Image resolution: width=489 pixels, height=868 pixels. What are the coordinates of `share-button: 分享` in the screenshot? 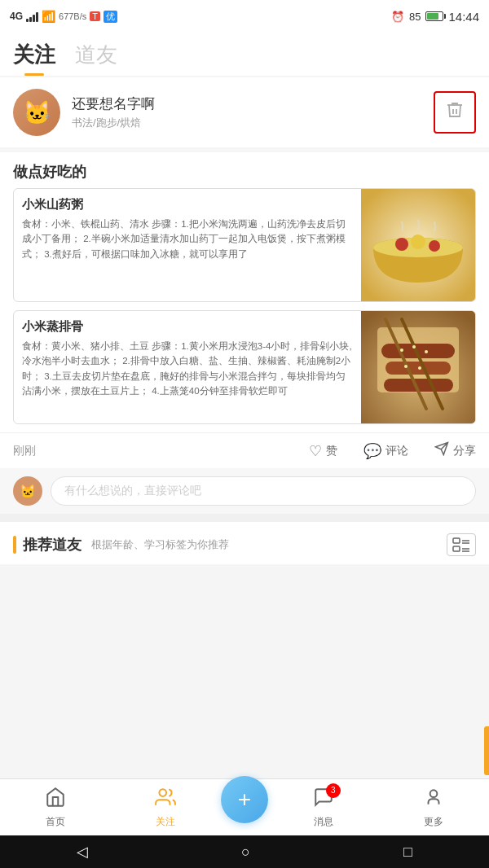 It's located at (455, 451).